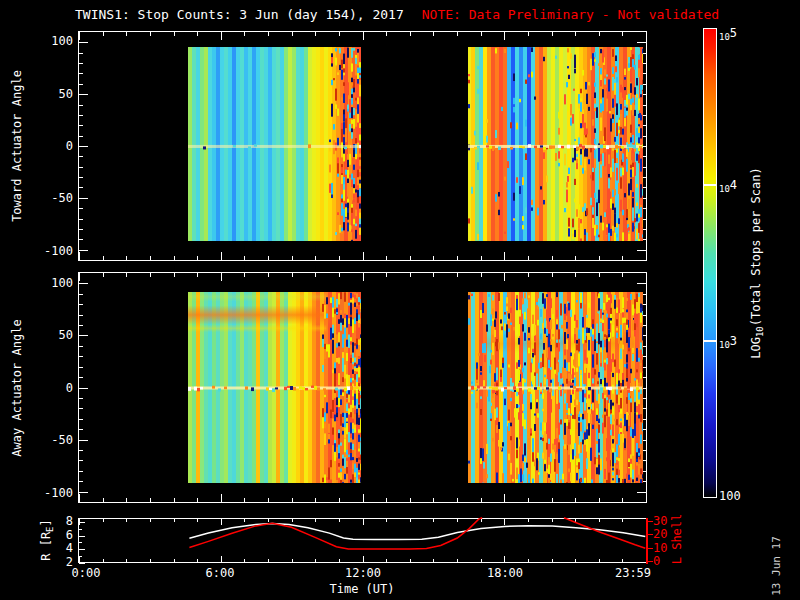 This screenshot has height=600, width=800. Describe the element at coordinates (728, 34) in the screenshot. I see `colorbar-tick-label-1e5: 105` at that location.